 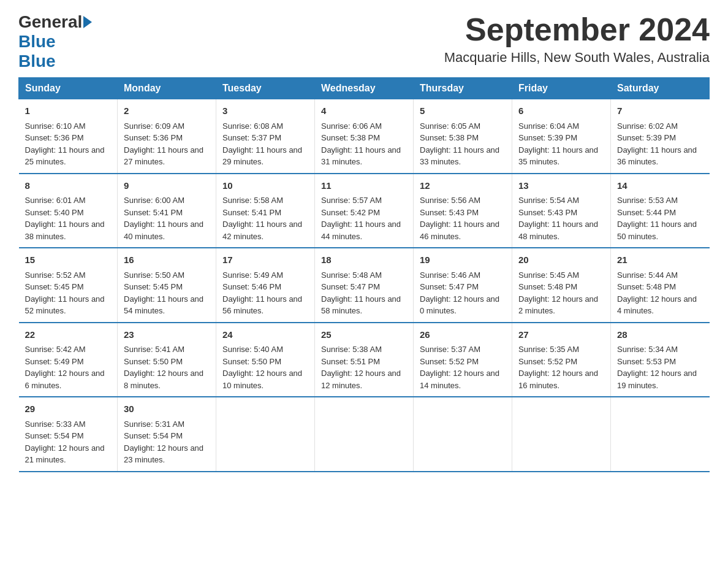 What do you see at coordinates (69, 186) in the screenshot?
I see `day-number: 8` at bounding box center [69, 186].